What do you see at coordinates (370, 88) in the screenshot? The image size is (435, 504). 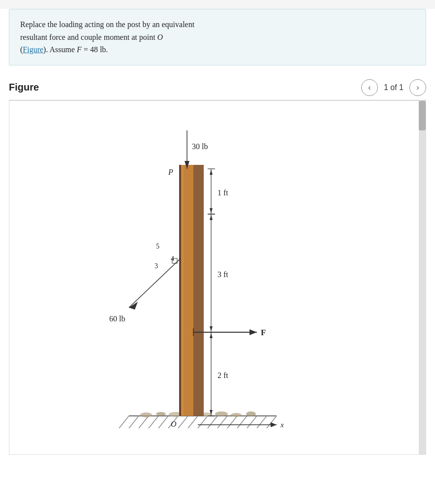 I see `prev-button: ‹` at bounding box center [370, 88].